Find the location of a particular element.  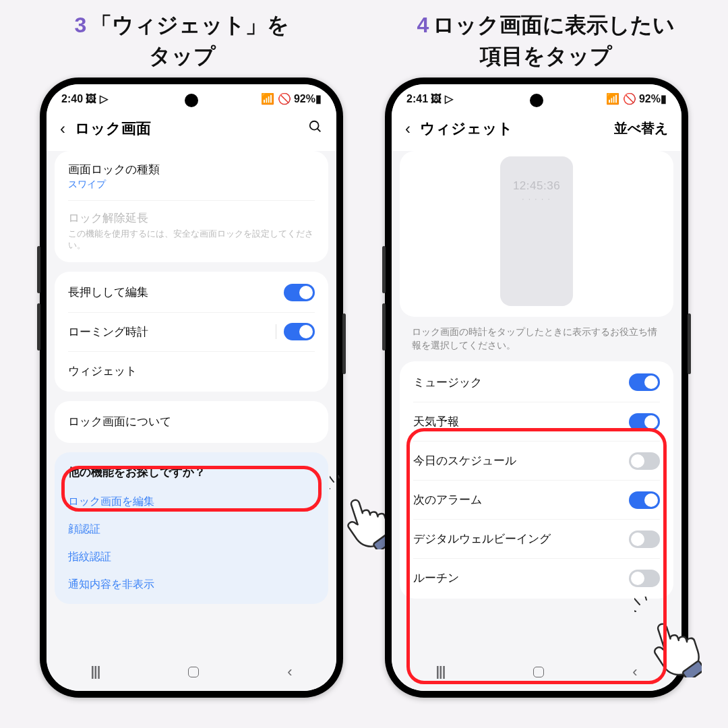

setting-hint: この機能を使用するには、安全な画面ロックを設定してください。 is located at coordinates (191, 240).